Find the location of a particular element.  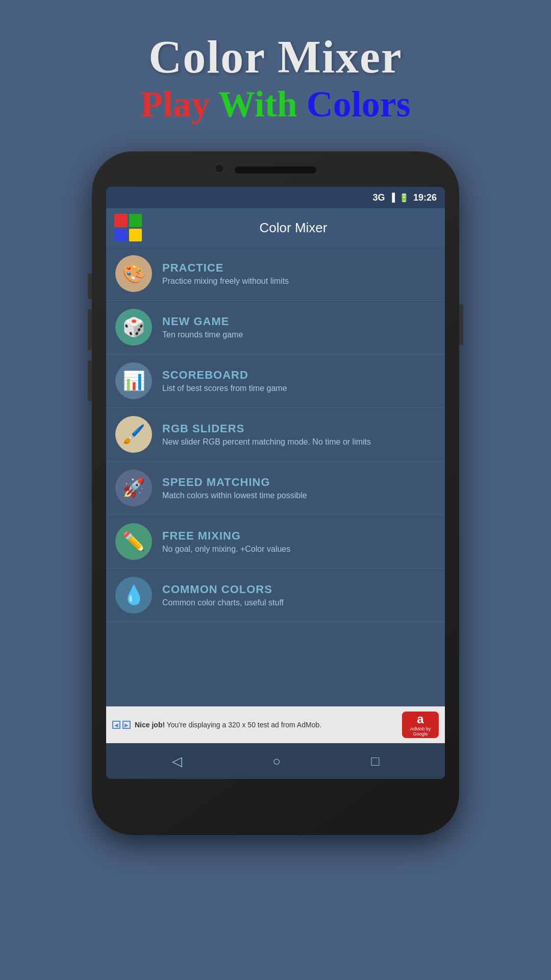

logo-green is located at coordinates (136, 220).